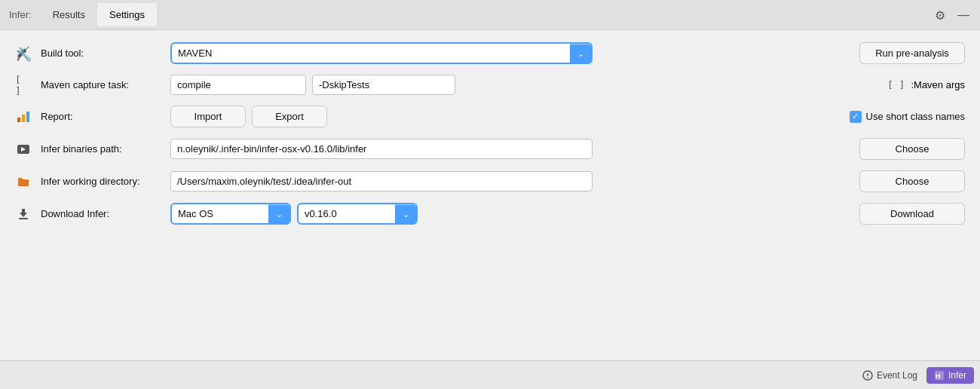  I want to click on export-button: Export, so click(289, 116).